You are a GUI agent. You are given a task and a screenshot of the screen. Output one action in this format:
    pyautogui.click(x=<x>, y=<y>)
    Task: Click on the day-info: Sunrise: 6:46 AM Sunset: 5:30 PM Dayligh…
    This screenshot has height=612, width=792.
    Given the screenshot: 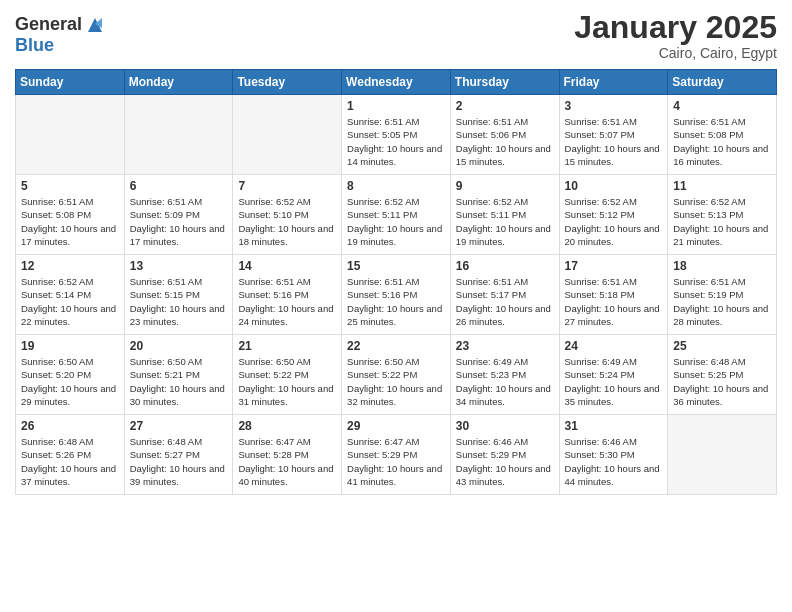 What is the action you would take?
    pyautogui.click(x=614, y=462)
    